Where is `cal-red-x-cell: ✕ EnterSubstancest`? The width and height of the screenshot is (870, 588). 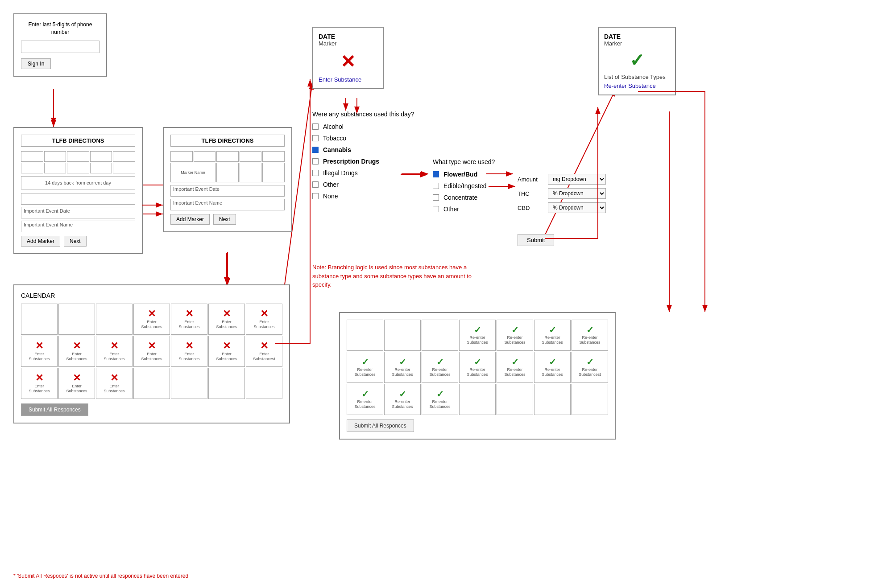
cal-red-x-cell: ✕ EnterSubstancest is located at coordinates (264, 351).